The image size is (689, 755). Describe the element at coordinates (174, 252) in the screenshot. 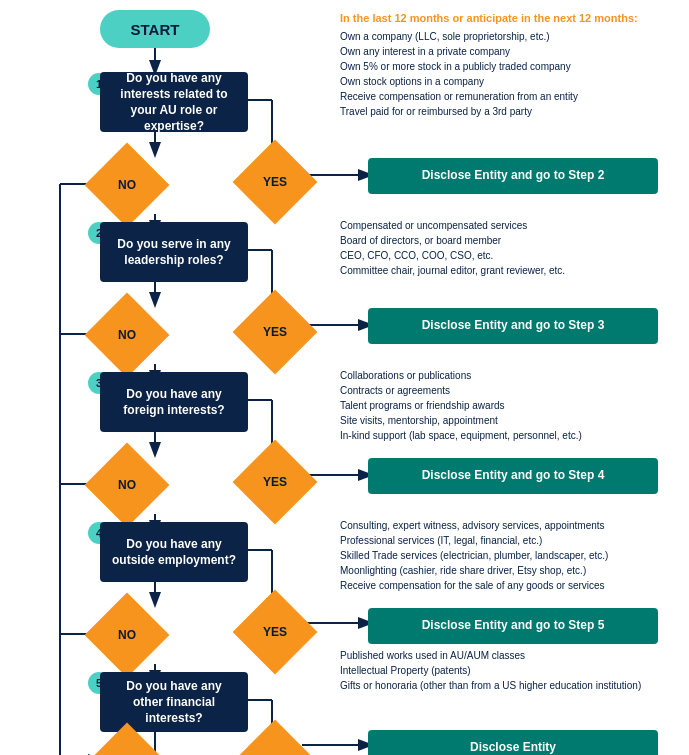

I see `question-2: Do you serve in any leadership roles?` at that location.